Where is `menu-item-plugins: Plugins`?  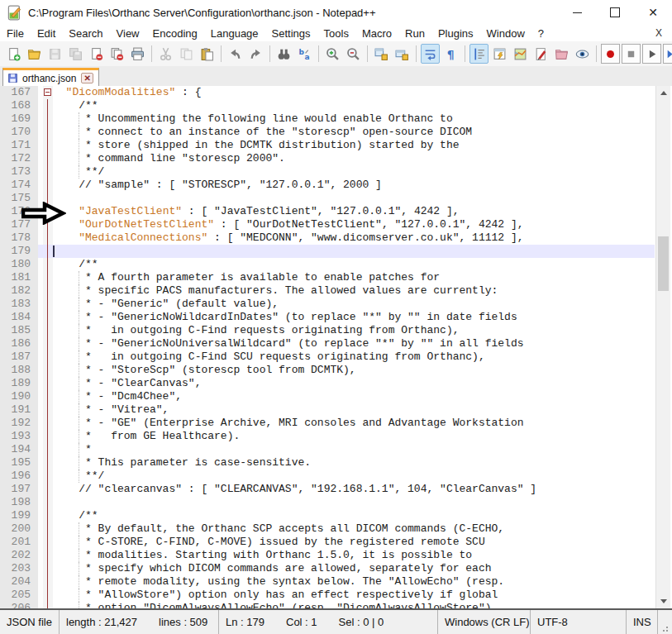 menu-item-plugins: Plugins is located at coordinates (456, 33).